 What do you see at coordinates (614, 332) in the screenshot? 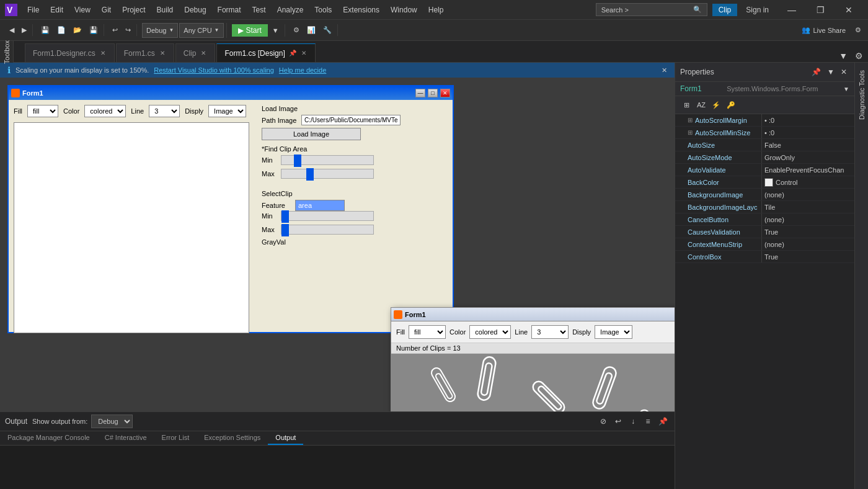
I see `float-display-select: Image` at bounding box center [614, 332].